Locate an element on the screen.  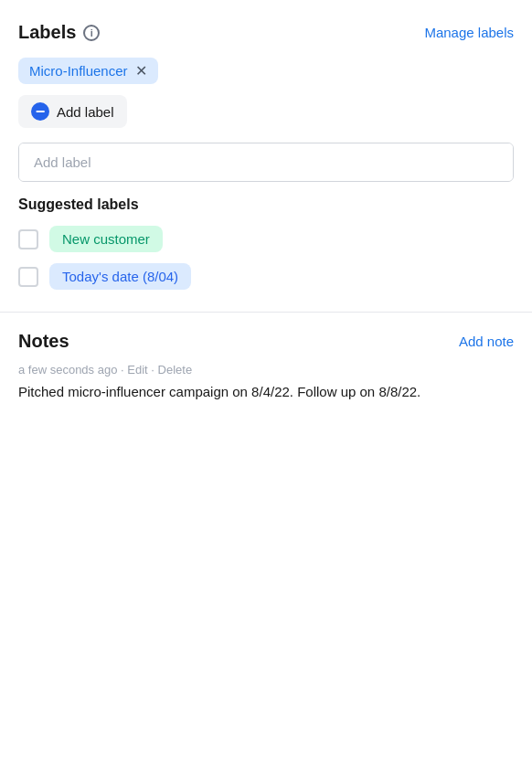
note-timestamp: a few seconds ago is located at coordinates (68, 369).